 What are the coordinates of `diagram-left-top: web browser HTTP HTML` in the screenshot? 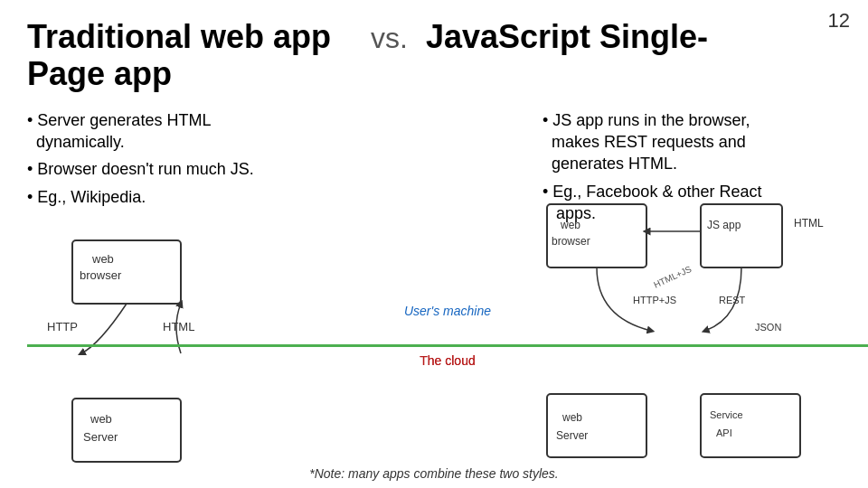 It's located at (158, 308).